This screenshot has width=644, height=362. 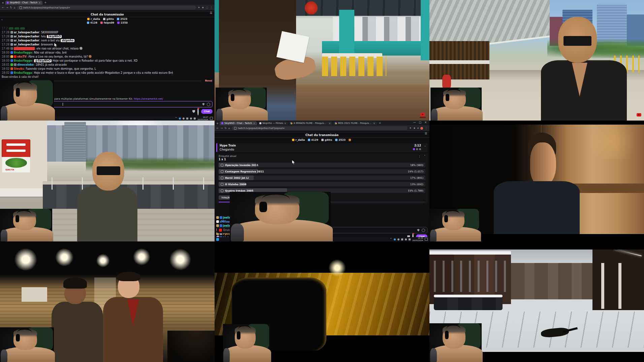 I want to click on poll-option: Operação Invasão 2011 18% (983), so click(x=322, y=165).